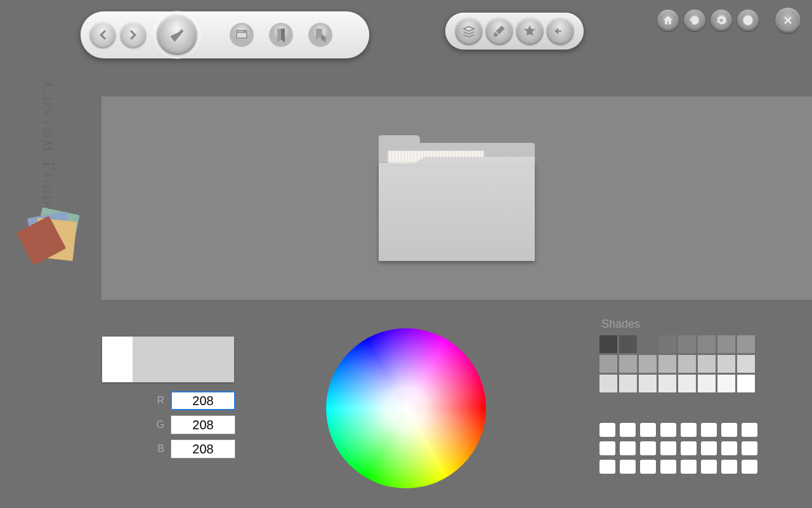 The width and height of the screenshot is (812, 508). Describe the element at coordinates (177, 35) in the screenshot. I see `check-icon` at that location.